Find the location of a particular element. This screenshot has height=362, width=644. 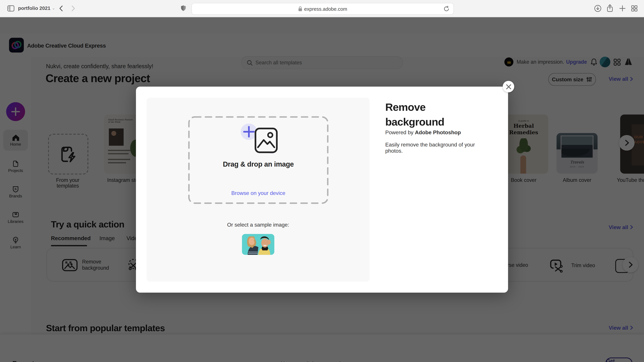

url-text: express.adobe.com is located at coordinates (326, 9).